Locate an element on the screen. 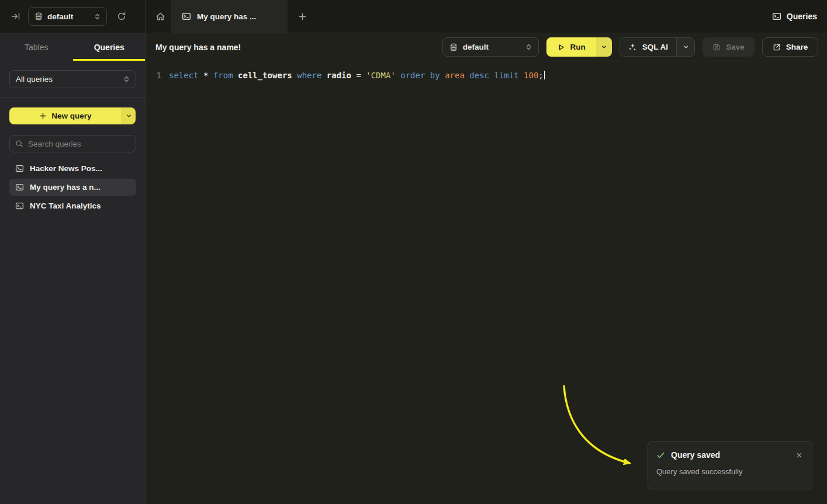  query-item-label: NYC Taxi Analytics is located at coordinates (65, 206).